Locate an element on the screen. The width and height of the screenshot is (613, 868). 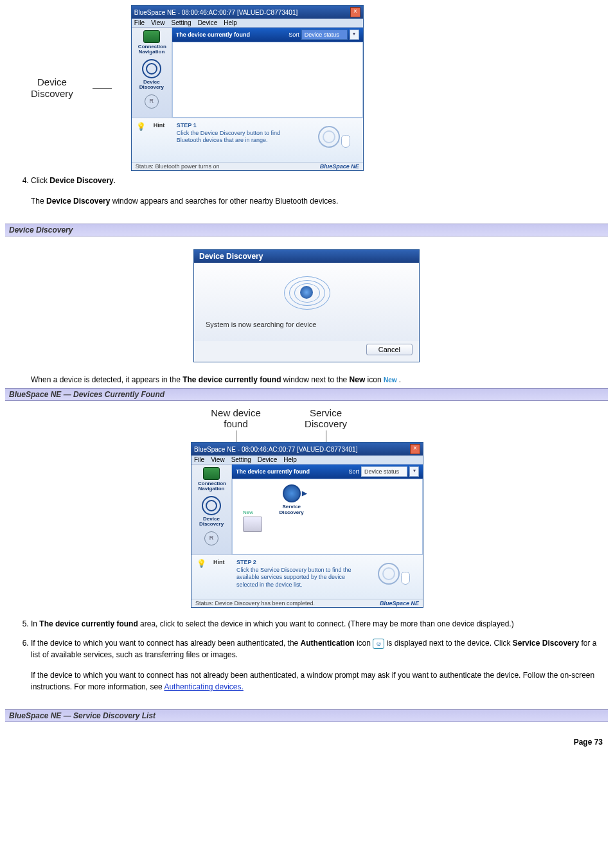
sidebar-device-discovery: DeviceDiscovery is located at coordinates (152, 75).